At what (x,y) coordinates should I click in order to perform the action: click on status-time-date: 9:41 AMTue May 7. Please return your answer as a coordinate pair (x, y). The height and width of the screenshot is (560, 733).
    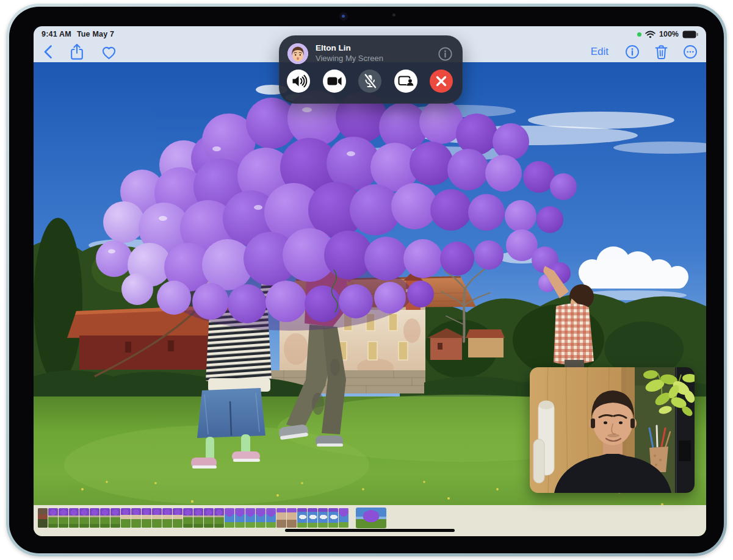
    Looking at the image, I should click on (78, 34).